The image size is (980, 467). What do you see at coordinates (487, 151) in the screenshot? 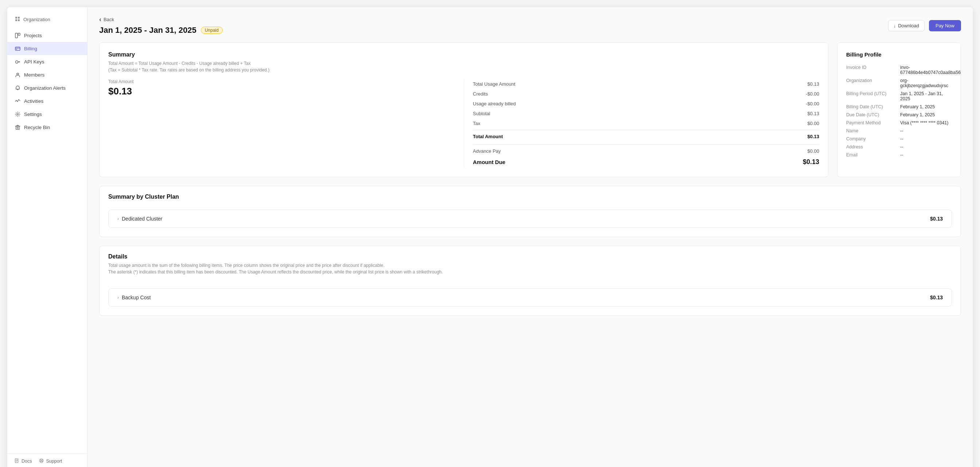
I see `advance-pay-label: Advance Pay` at bounding box center [487, 151].